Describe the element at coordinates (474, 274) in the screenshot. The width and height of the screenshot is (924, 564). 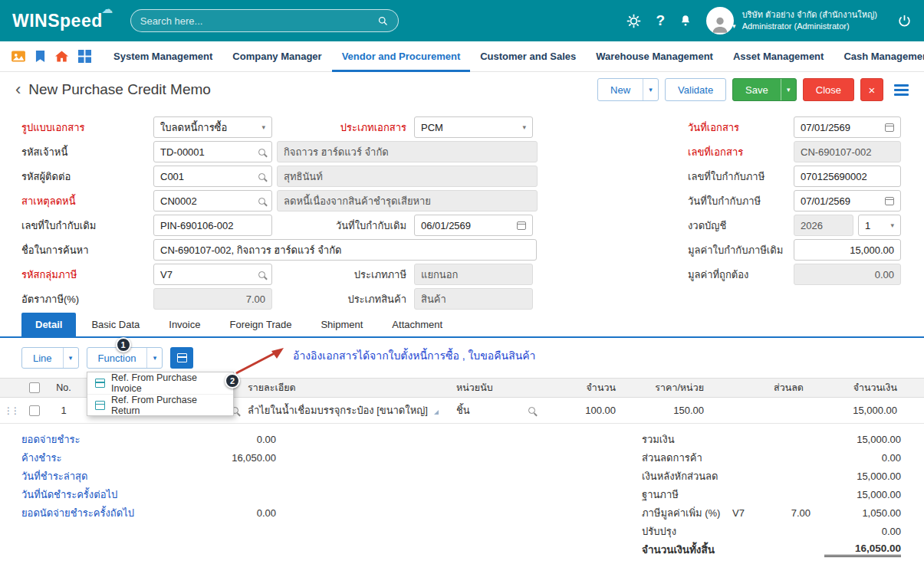
I see `tax-type-field: แยกนอก` at that location.